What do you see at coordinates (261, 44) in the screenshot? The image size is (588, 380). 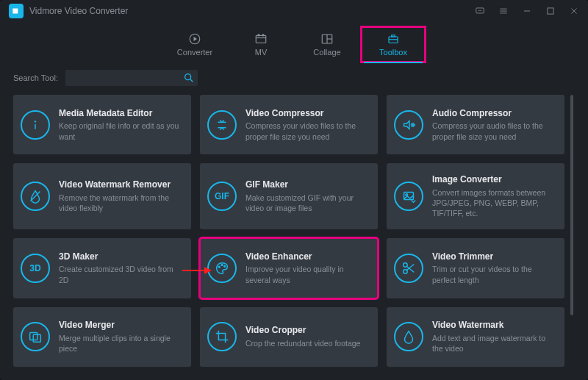 I see `tab-mv: MV` at bounding box center [261, 44].